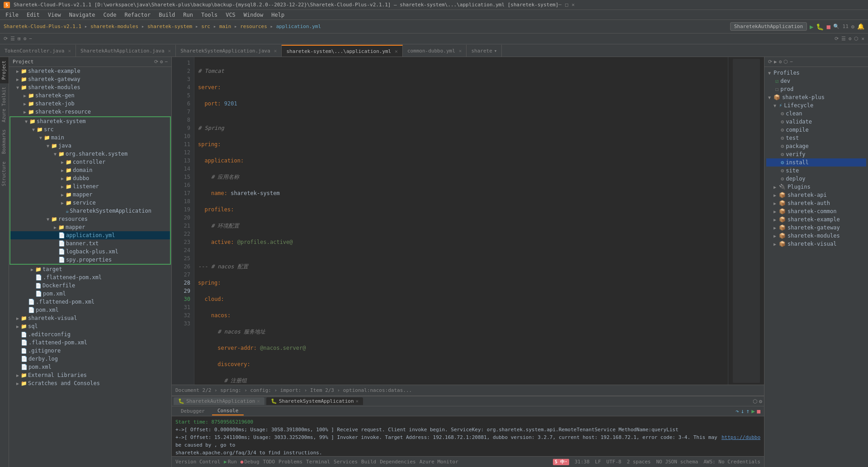 This screenshot has width=868, height=467. I want to click on tree-item-banner: ▶ 📄 banner.txt, so click(90, 243).